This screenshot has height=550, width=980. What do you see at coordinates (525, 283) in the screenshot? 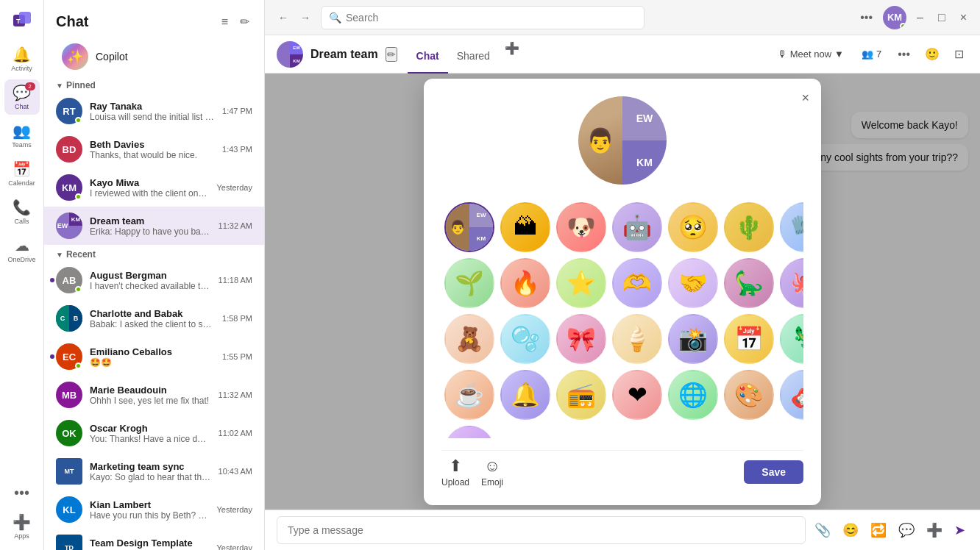
I see `emoji-item-8: 🔥` at bounding box center [525, 283].